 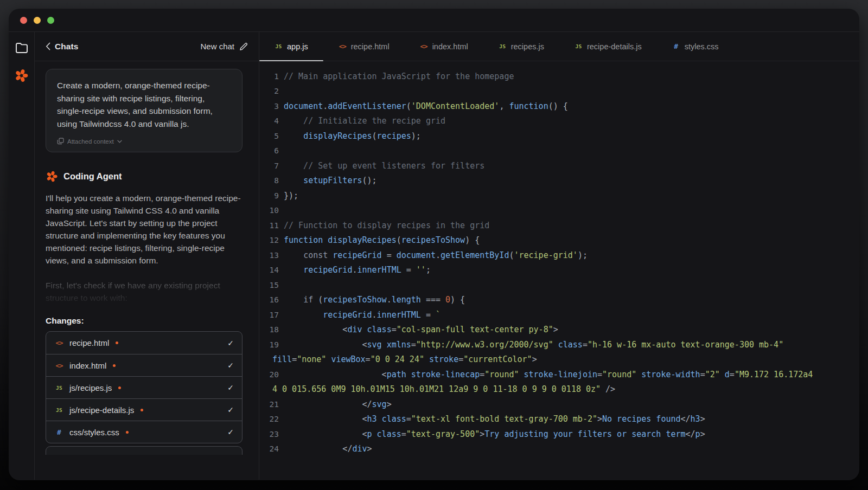 What do you see at coordinates (559, 390) in the screenshot?
I see `code-line: 4 0 015.656 0M9 10h.01M15 10h.01M21 12a9…` at bounding box center [559, 390].